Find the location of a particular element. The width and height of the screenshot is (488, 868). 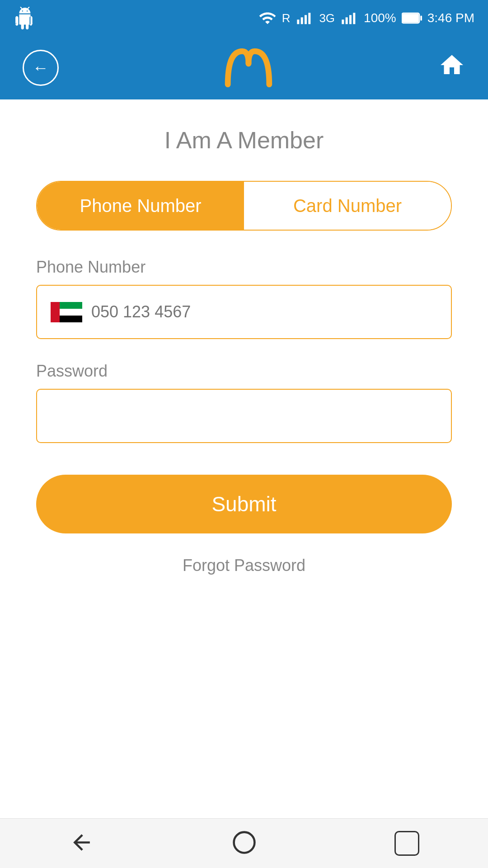

android-icon is located at coordinates (25, 18).